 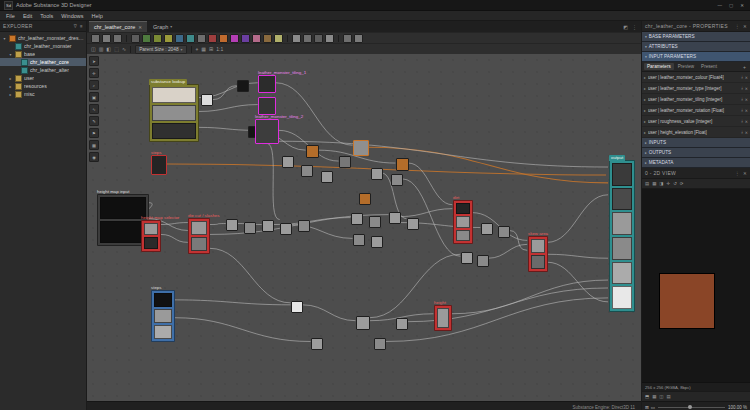 What do you see at coordinates (731, 6) in the screenshot?
I see `maximize-button: ▢` at bounding box center [731, 6].